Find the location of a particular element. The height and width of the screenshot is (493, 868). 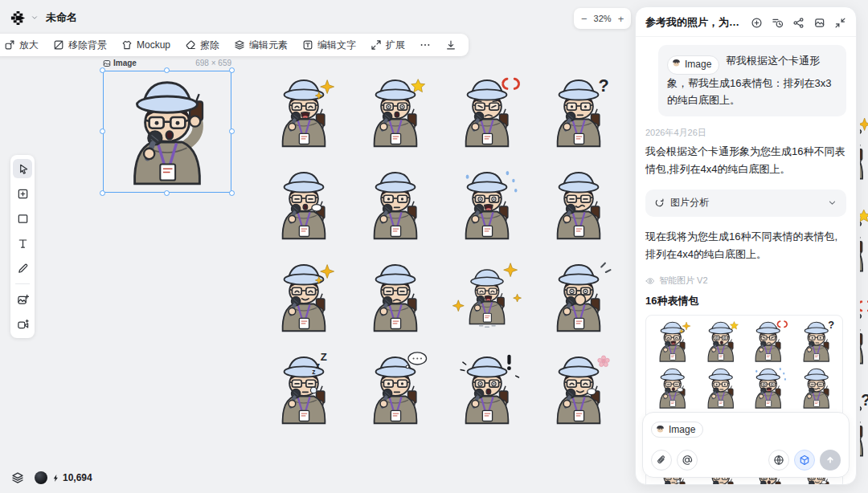

toolbar-edit-elements-button: 编辑元素 is located at coordinates (260, 45).